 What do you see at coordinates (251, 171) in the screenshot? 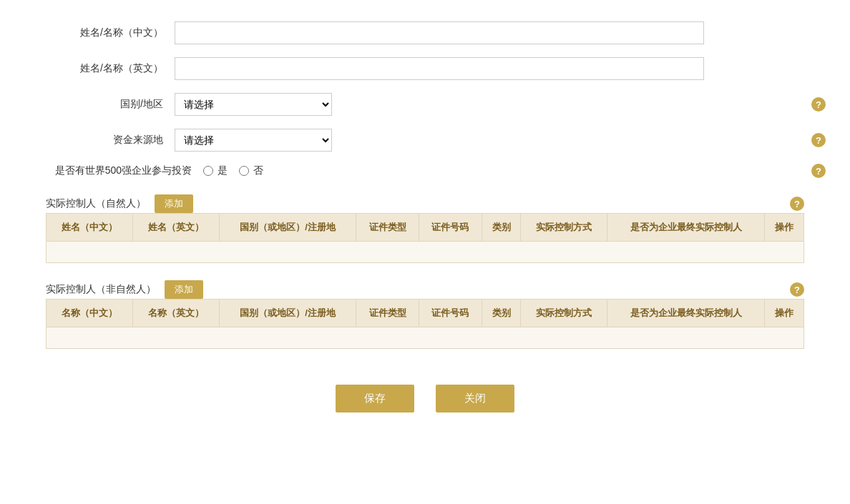
I see `fortune500-no-option: 否` at bounding box center [251, 171].